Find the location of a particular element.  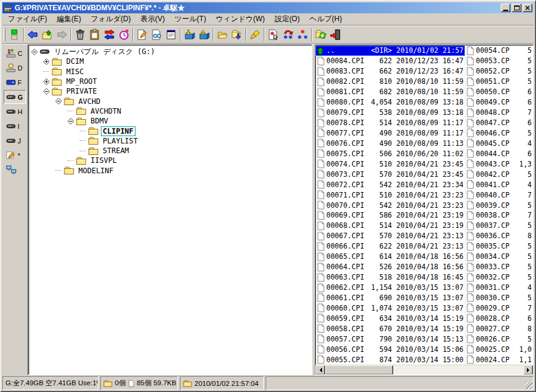

file-row: 00068.CPI5142010/04/21 23:19 is located at coordinates (390, 226).